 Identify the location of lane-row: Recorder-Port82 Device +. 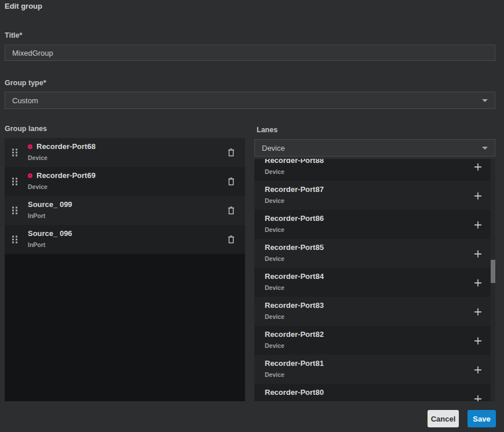
(375, 340).